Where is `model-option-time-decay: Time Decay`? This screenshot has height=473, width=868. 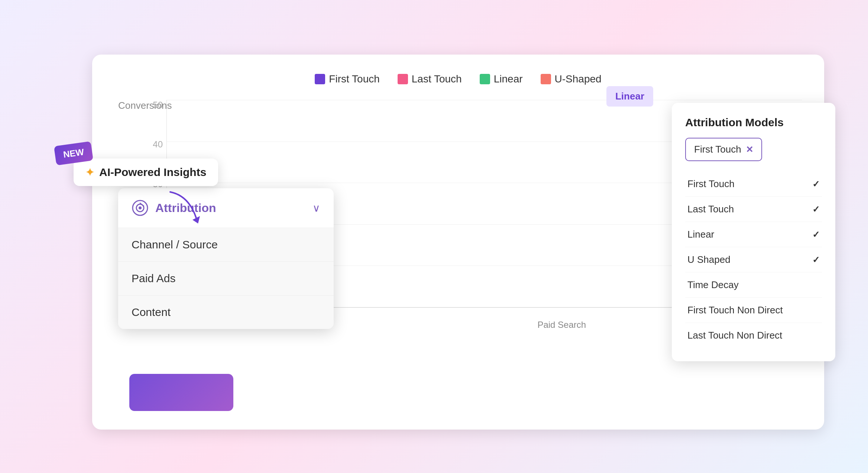
model-option-time-decay: Time Decay is located at coordinates (754, 285).